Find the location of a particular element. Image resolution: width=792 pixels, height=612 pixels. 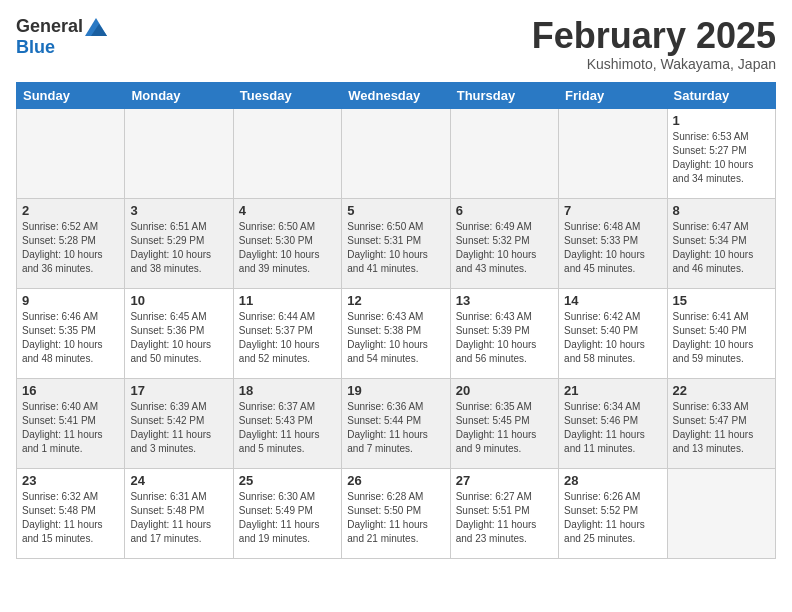

calendar-week-row: 9Sunrise: 6:46 AM Sunset: 5:35 PM Daylig… is located at coordinates (396, 333).